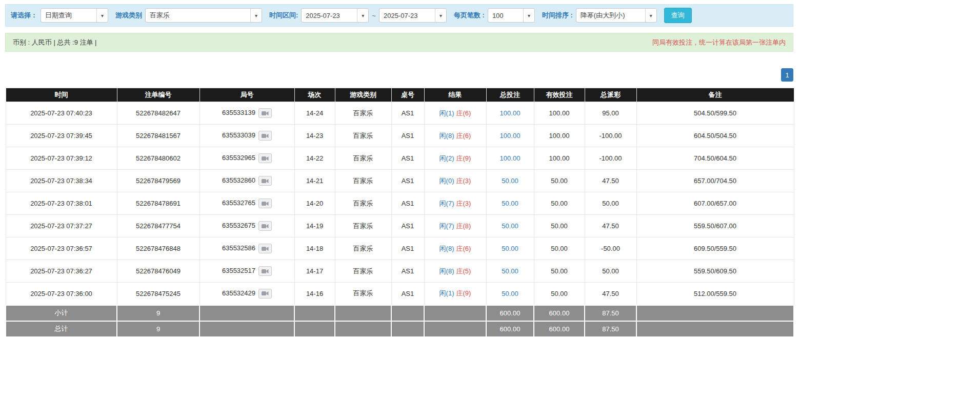 Image resolution: width=980 pixels, height=417 pixels. Describe the element at coordinates (610, 249) in the screenshot. I see `payout-cell: -50.00` at that location.